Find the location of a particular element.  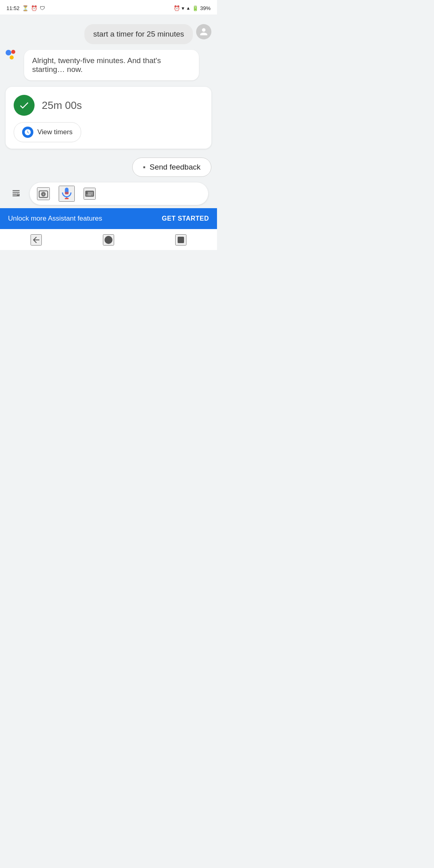

blue-banner: Unlock more Assistant features GET START… is located at coordinates (108, 219).